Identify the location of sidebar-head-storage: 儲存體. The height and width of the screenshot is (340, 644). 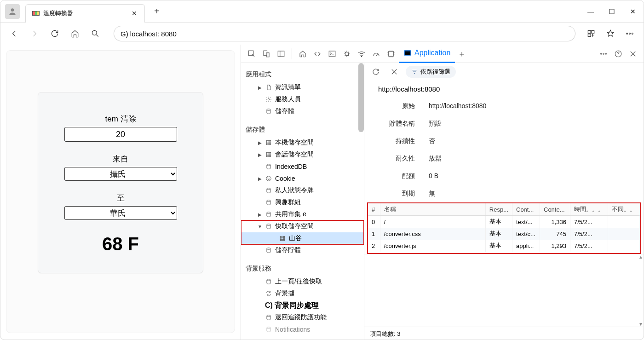
(303, 129).